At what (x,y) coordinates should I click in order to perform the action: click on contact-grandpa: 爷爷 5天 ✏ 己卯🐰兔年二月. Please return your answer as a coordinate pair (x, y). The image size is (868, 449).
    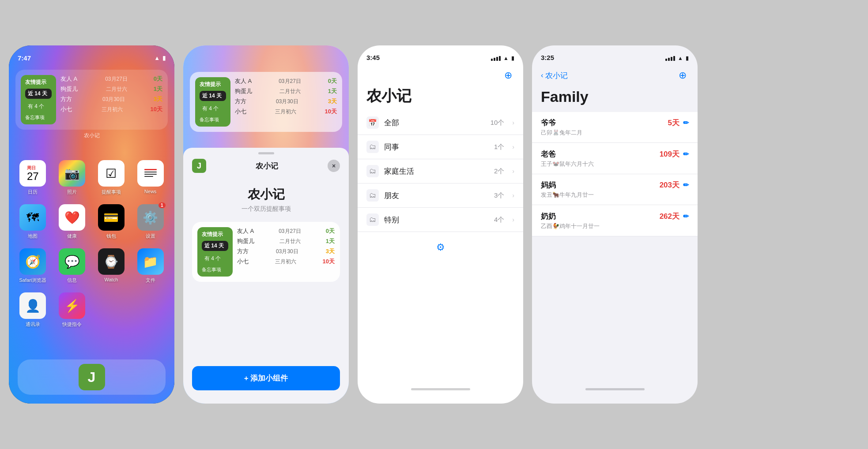
    Looking at the image, I should click on (615, 127).